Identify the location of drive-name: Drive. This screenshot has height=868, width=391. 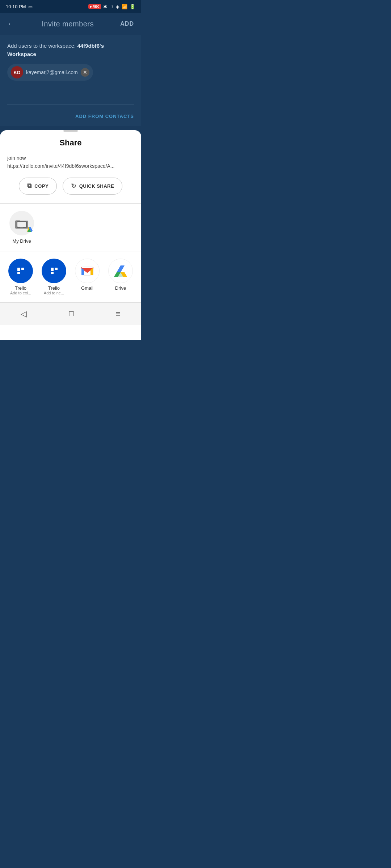
(121, 288).